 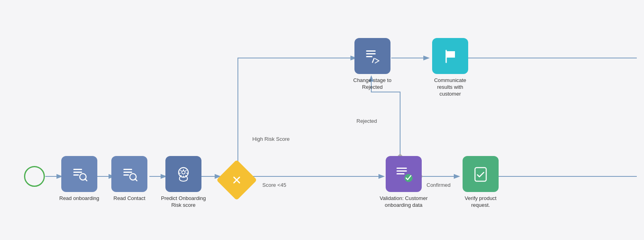 I want to click on verify-product-box, so click(x=481, y=174).